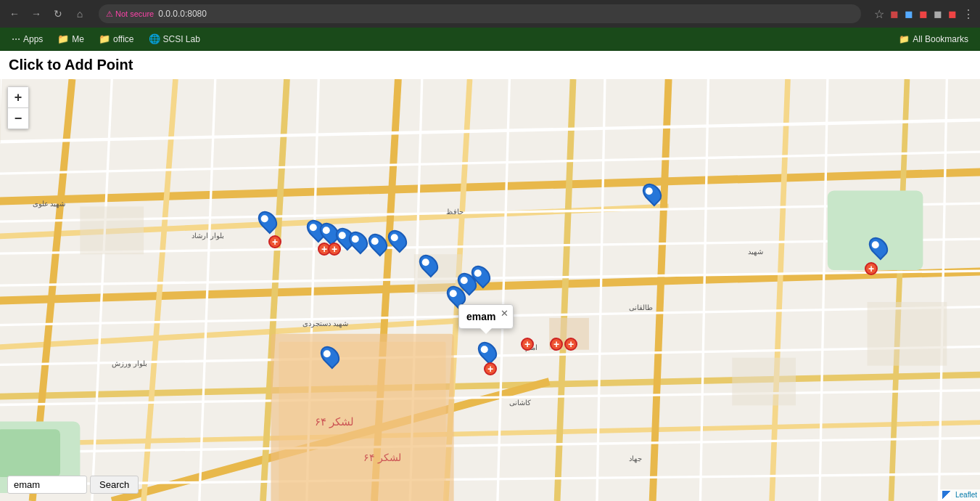 Image resolution: width=980 pixels, height=501 pixels. I want to click on browser-chrome: ← → ↻ ⌂ ⚠ Not secure 0.0.0.0:8080 ☆ ◼ ◼ …, so click(490, 14).